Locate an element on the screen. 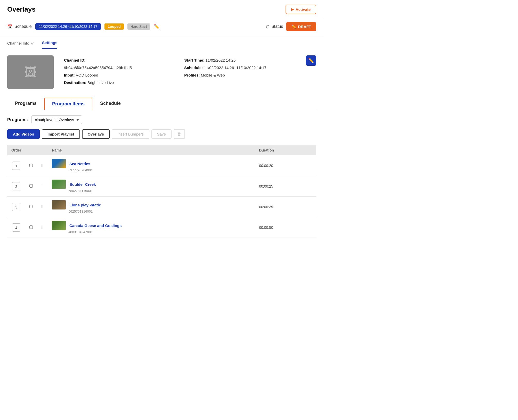  col-duration: Duration is located at coordinates (286, 150).